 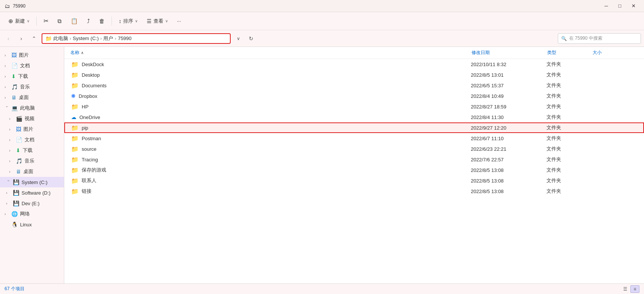 What do you see at coordinates (32, 140) in the screenshot?
I see `sidebar-item-doc2: › 📄 文档` at bounding box center [32, 140].